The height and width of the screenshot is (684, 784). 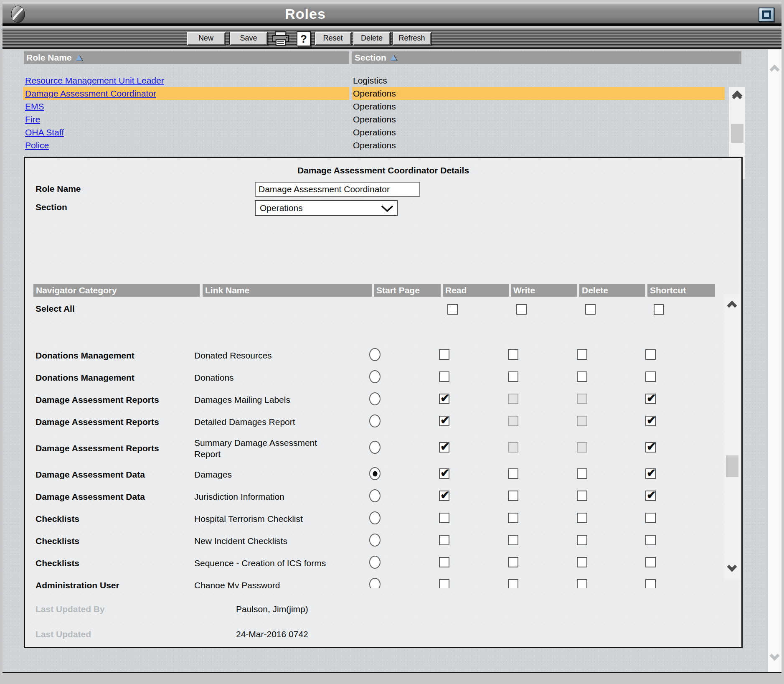 I want to click on new-button: New, so click(x=206, y=38).